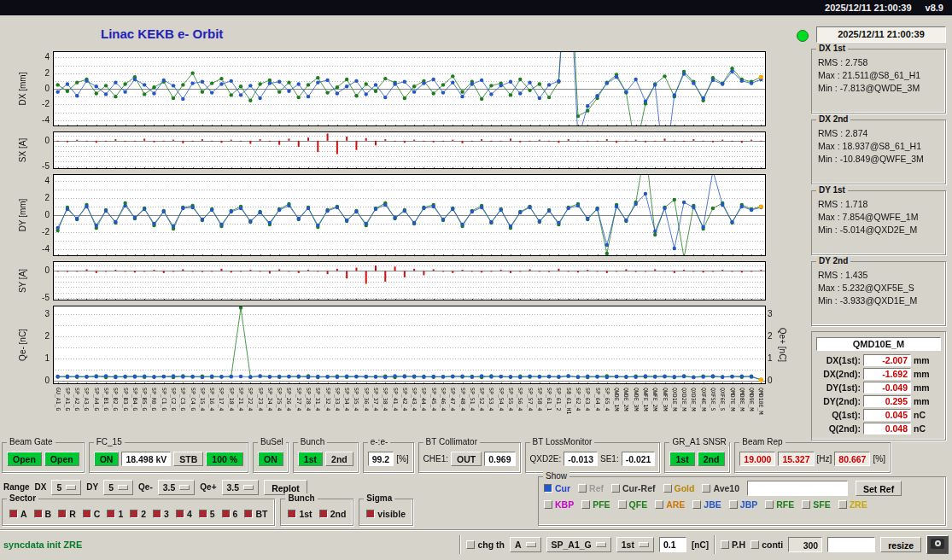 The width and height of the screenshot is (952, 560). What do you see at coordinates (43, 458) in the screenshot?
I see `monitor-group-beam-gate: Beam GateOpenOpen` at bounding box center [43, 458].